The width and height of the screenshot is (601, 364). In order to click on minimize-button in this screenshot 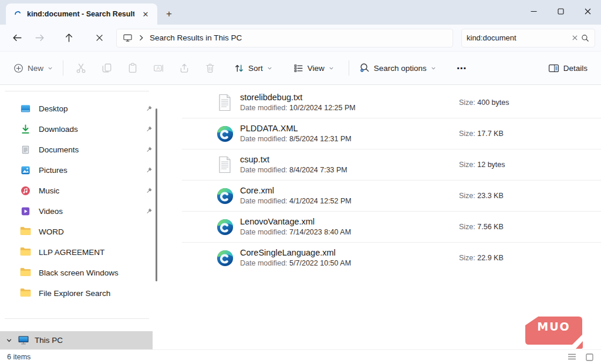, I will do `click(534, 11)`.